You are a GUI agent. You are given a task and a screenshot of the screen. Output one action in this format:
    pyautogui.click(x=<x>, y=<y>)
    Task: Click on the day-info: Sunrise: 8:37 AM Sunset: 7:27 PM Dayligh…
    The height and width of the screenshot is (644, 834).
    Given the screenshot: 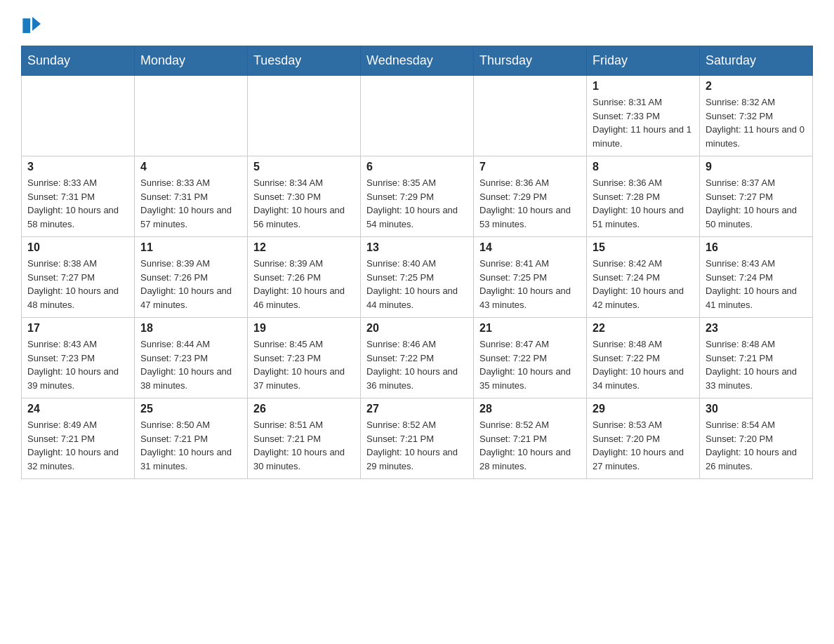 What is the action you would take?
    pyautogui.click(x=756, y=203)
    